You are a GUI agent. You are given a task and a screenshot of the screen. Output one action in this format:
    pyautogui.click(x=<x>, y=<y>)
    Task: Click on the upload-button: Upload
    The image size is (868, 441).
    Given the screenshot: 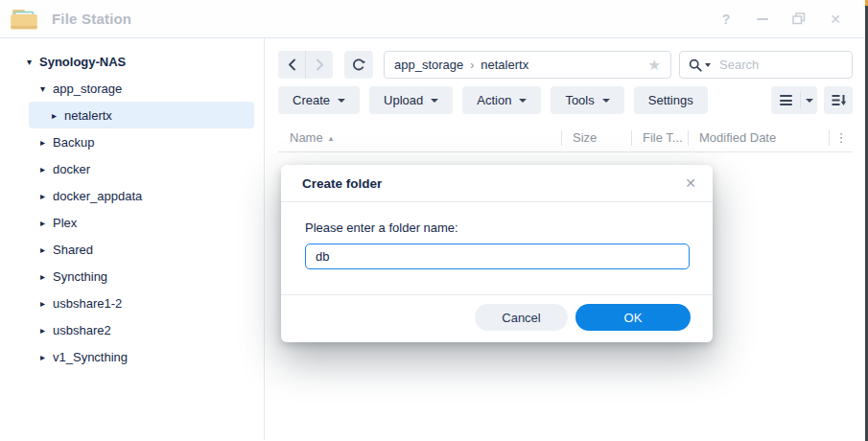 What is the action you would take?
    pyautogui.click(x=411, y=100)
    